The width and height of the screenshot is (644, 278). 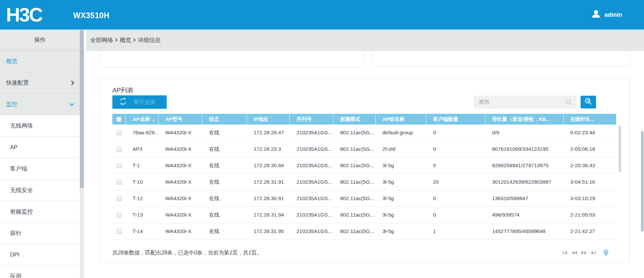 I want to click on cell-1-7: 0, so click(x=456, y=149).